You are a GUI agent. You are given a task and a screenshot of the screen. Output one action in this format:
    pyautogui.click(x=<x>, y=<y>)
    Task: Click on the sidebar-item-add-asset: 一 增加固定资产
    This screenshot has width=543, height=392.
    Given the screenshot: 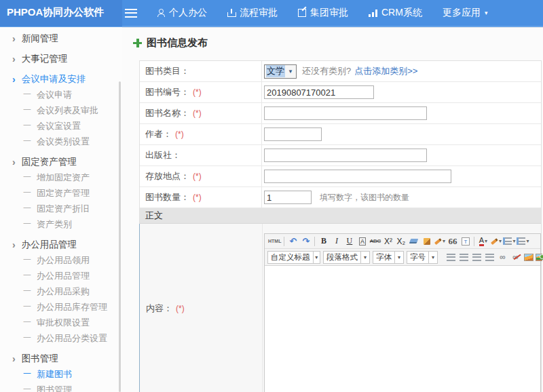 What is the action you would take?
    pyautogui.click(x=61, y=178)
    